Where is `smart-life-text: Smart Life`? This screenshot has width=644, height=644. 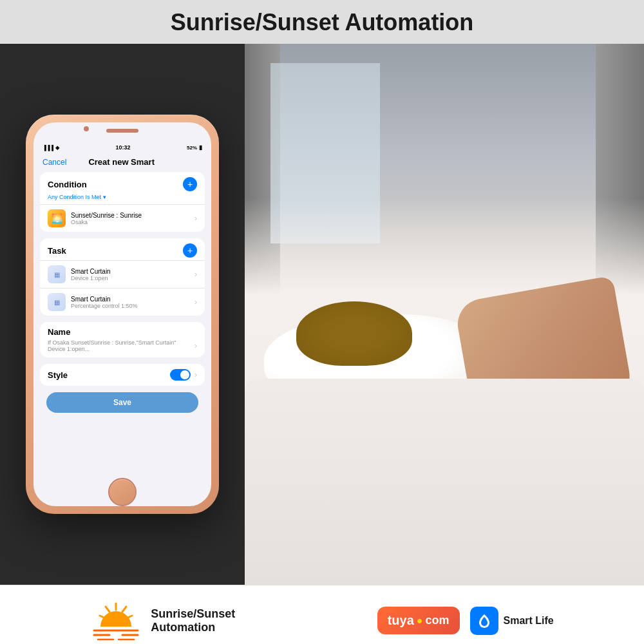 smart-life-text: Smart Life is located at coordinates (529, 621).